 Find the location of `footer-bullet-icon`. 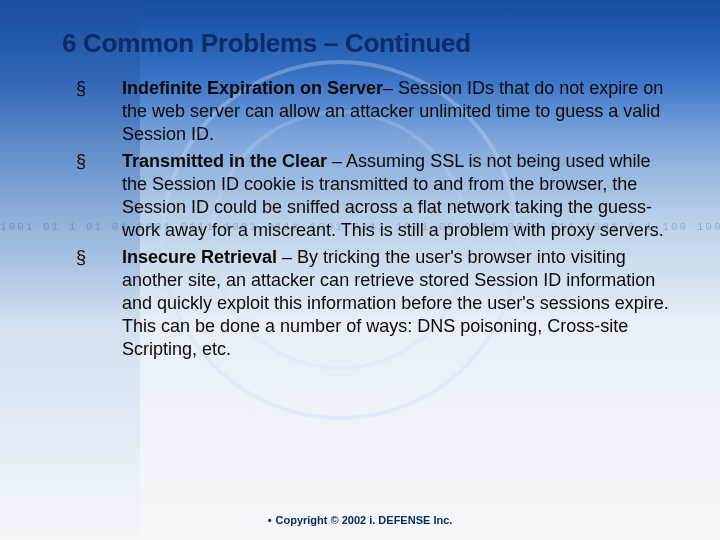

footer-bullet-icon is located at coordinates (272, 520).